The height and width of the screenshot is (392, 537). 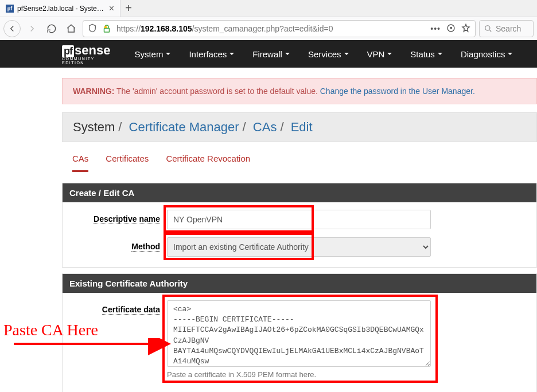 I want to click on reload-button, so click(x=52, y=29).